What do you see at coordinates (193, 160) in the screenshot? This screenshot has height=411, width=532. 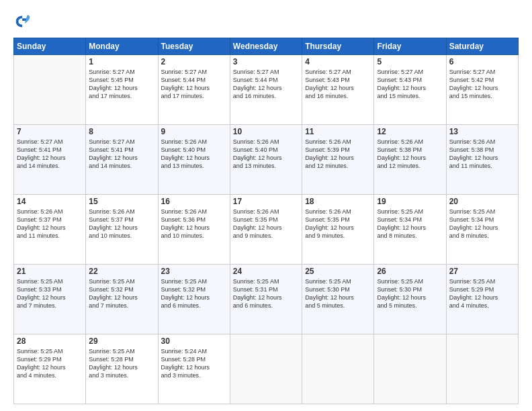 I see `calendar-cell: 9Sunrise: 5:26 AM Sunset: 5:40 PM Daylig…` at bounding box center [193, 160].